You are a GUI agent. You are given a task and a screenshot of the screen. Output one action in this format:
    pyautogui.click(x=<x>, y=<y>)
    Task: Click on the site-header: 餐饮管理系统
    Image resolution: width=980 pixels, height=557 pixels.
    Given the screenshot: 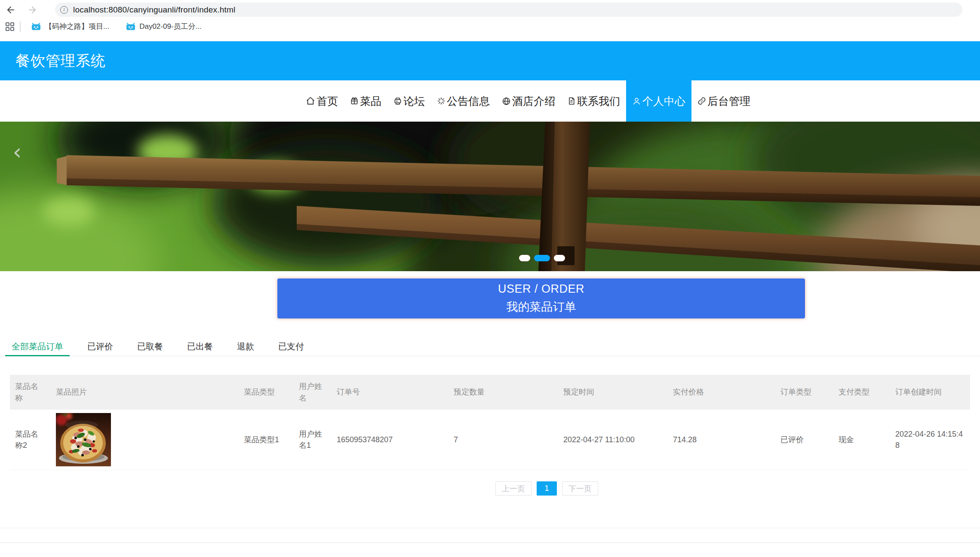 What is the action you would take?
    pyautogui.click(x=490, y=61)
    